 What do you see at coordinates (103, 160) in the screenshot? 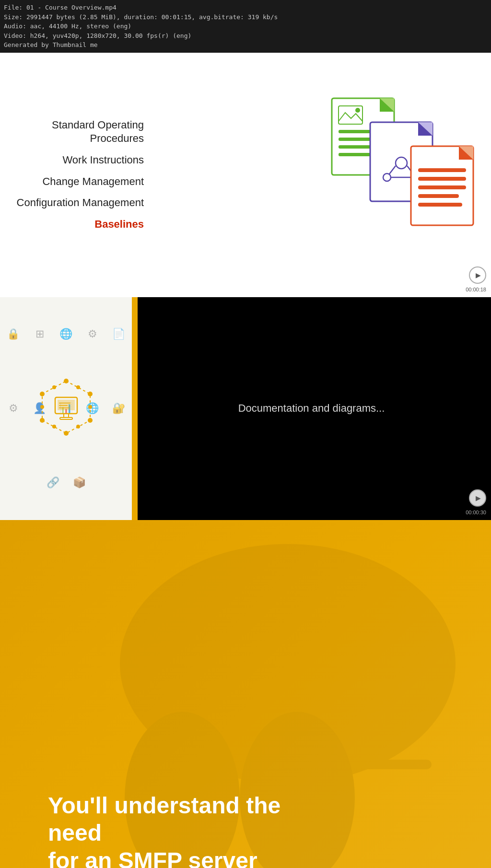
I see `menu-item-work-instructions: Work Instructions` at bounding box center [103, 160].